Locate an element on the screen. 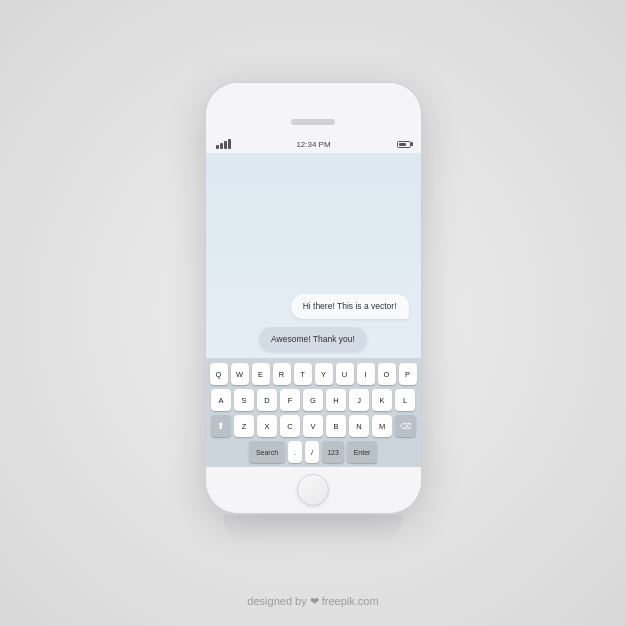 This screenshot has height=626, width=626. messages-area: Hi there! This is a vector! Awesome! Tha… is located at coordinates (314, 256).